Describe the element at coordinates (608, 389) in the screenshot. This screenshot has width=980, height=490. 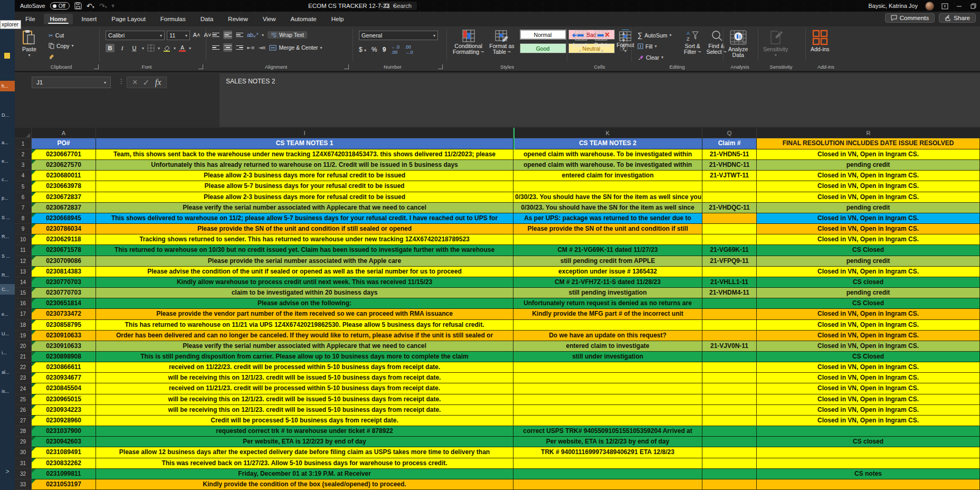
I see `cell-K24` at that location.